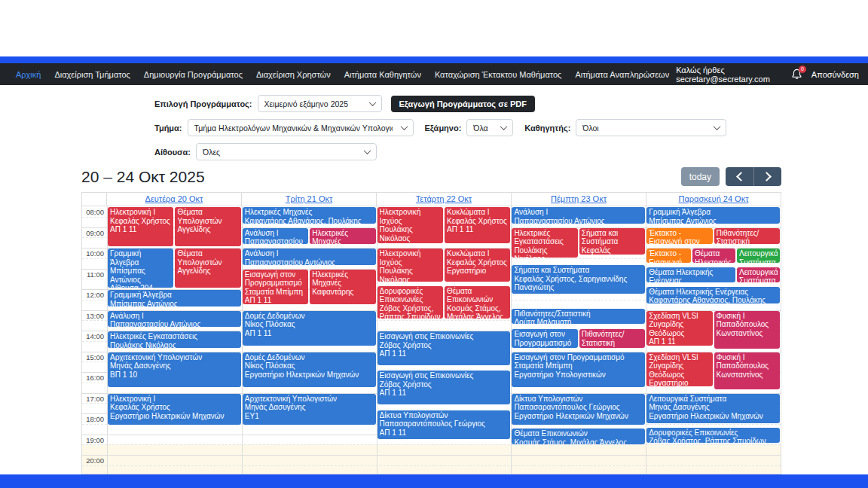 Image resolution: width=868 pixels, height=488 pixels. Describe the element at coordinates (701, 176) in the screenshot. I see `today-button: today` at that location.